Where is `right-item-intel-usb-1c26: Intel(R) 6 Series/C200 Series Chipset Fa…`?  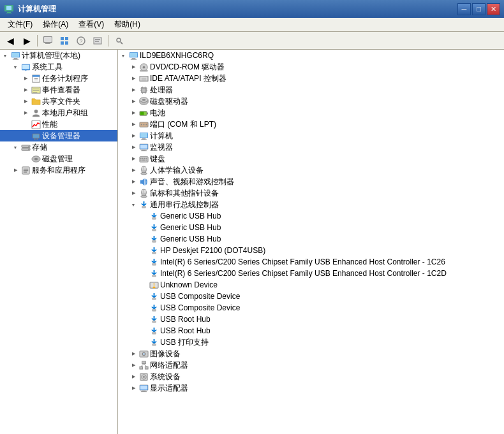 right-item-intel-usb-1c26: Intel(R) 6 Series/C200 Series Chipset Fa… is located at coordinates (311, 262).